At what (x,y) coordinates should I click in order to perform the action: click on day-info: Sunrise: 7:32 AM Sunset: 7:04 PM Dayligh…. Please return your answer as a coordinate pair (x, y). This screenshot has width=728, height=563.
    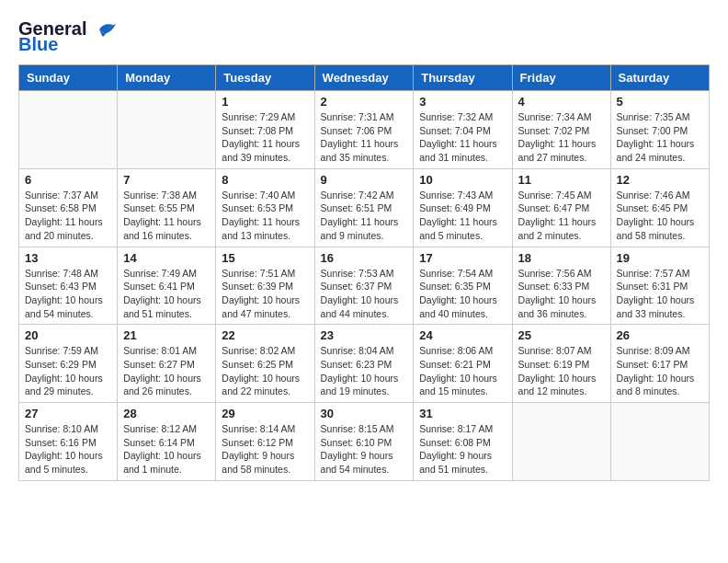
    Looking at the image, I should click on (462, 138).